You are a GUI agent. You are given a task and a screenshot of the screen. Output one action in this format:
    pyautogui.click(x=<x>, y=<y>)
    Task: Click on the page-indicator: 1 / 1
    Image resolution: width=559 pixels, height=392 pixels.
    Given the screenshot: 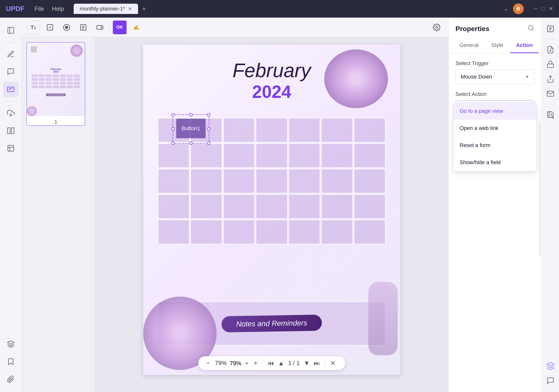 What is the action you would take?
    pyautogui.click(x=294, y=363)
    